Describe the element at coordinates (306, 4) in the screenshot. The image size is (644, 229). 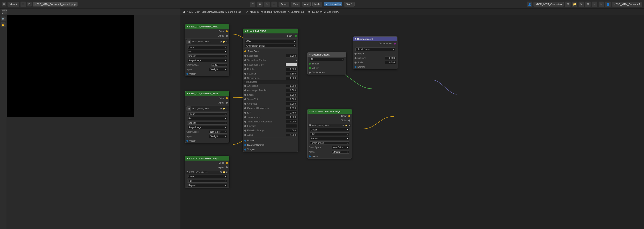
I see `add-menu: Add` at that location.